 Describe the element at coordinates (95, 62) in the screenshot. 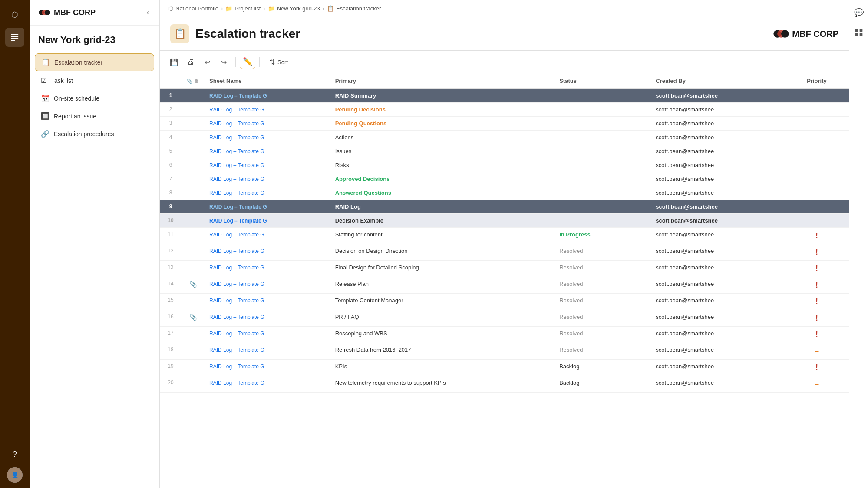

I see `nav-item-escalation-tracker: 📋 Escalation tracker` at that location.